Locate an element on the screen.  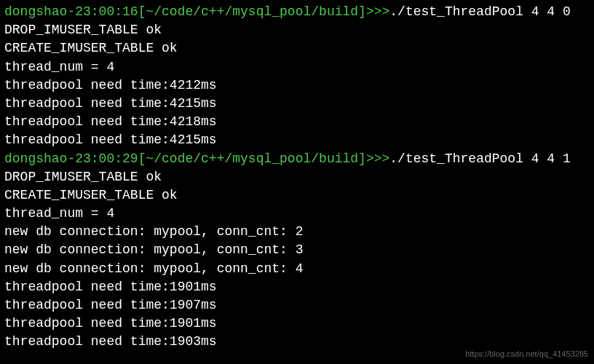
prompt-user-host-time: dongshao-23:00:16 is located at coordinates (71, 12).